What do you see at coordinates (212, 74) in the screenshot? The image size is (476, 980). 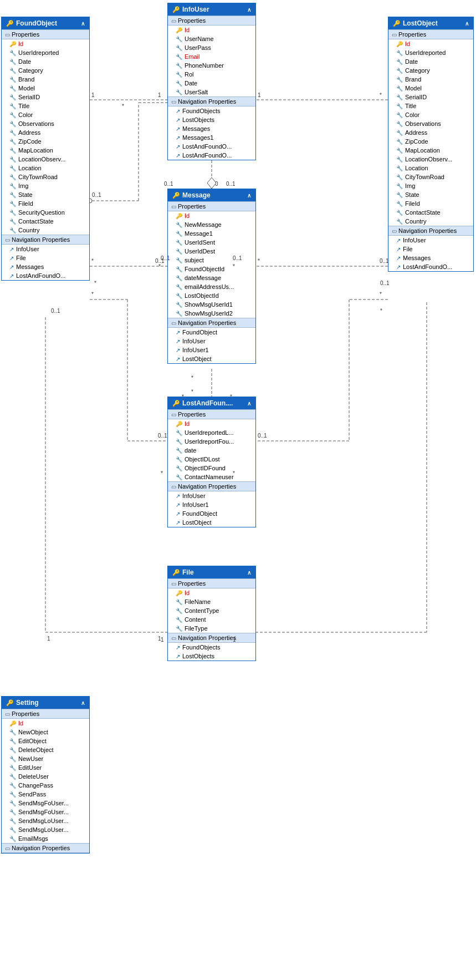 I see `iu-prop-rol: 🔧 Rol` at bounding box center [212, 74].